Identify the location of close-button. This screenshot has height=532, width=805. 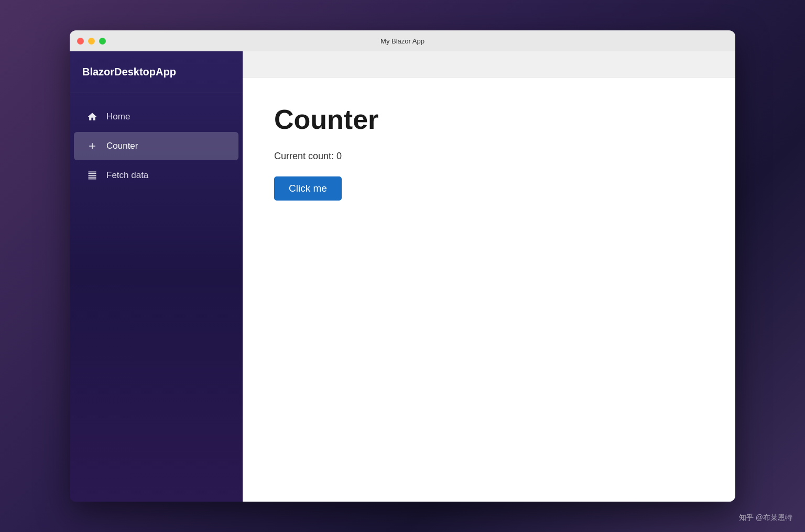
(81, 41).